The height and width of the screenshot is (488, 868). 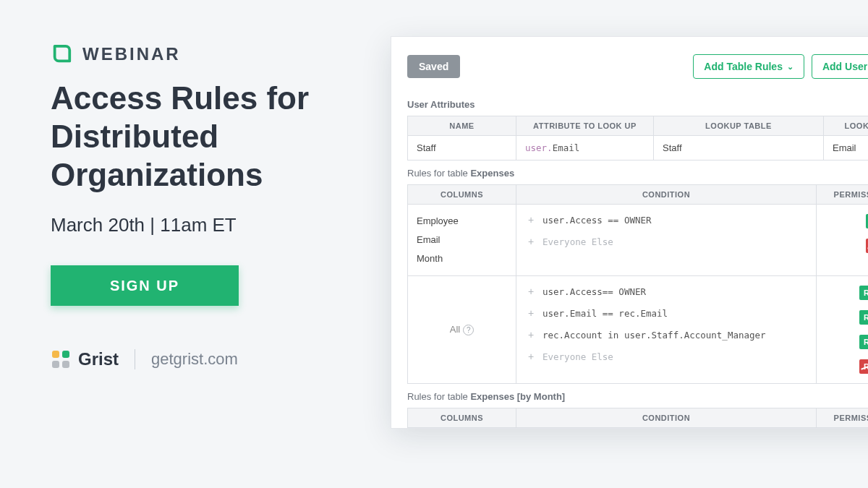 What do you see at coordinates (462, 148) in the screenshot?
I see `ua-name: Staff` at bounding box center [462, 148].